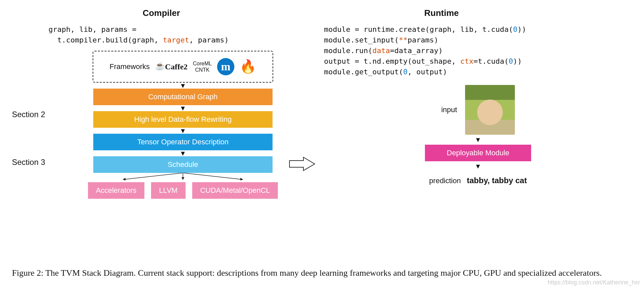 The image size is (644, 292). Describe the element at coordinates (248, 66) in the screenshot. I see `pytorch-flame-icon: 🔥` at that location.